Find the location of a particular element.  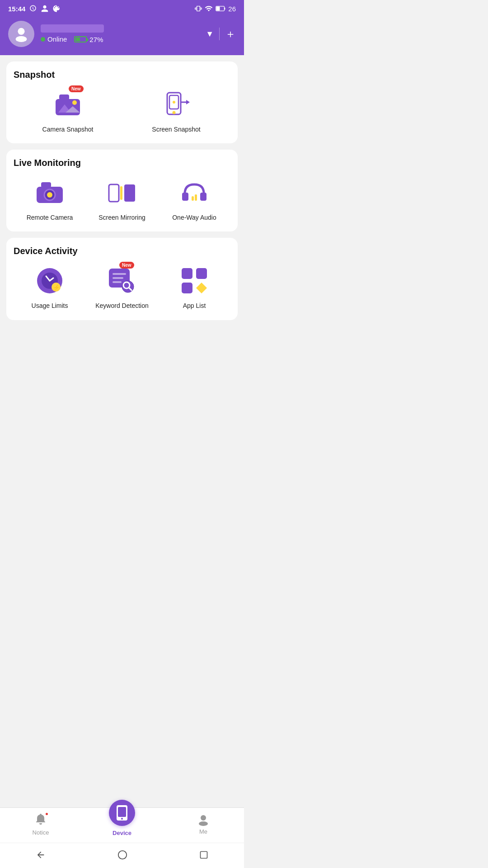

alarm-icon is located at coordinates (33, 9).